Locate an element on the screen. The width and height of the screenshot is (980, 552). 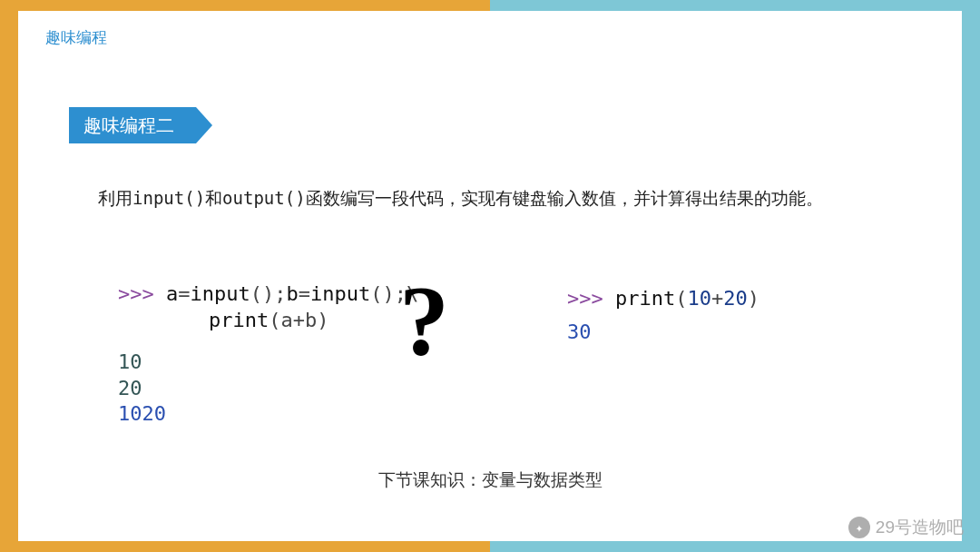
output-20: 20 is located at coordinates (269, 389).